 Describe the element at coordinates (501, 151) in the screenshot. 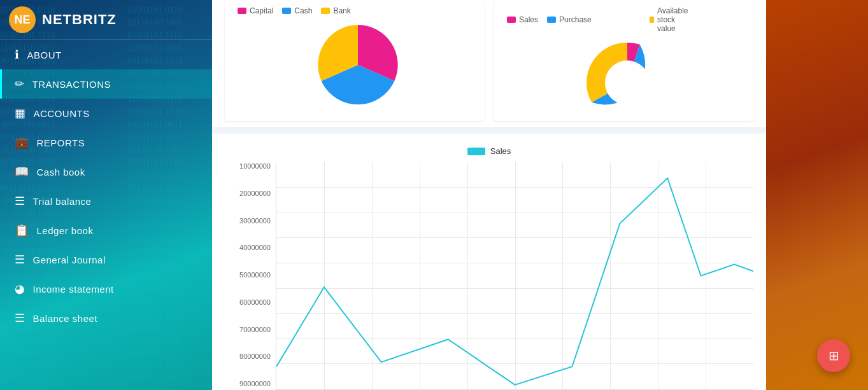

I see `line-chart-legend-label: Sales` at that location.